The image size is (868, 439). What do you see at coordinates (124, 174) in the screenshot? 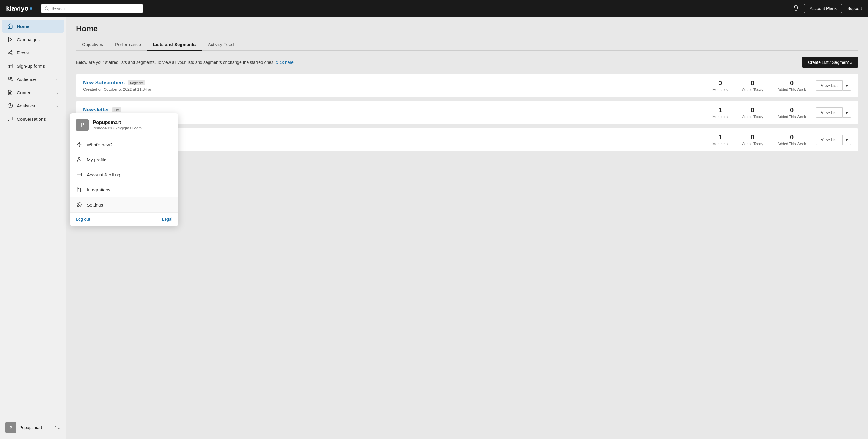
I see `popup-menu-account-billing: Account & billing` at bounding box center [124, 174].